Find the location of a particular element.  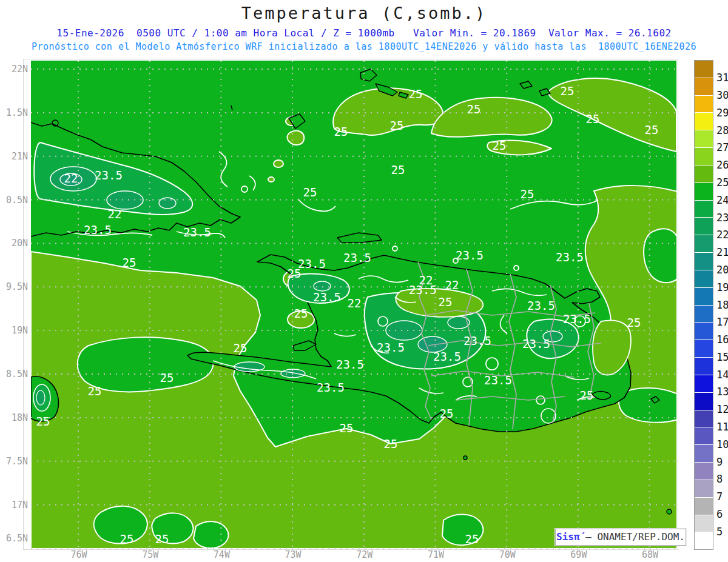

colorbar-tick-label: 25 is located at coordinates (722, 182).